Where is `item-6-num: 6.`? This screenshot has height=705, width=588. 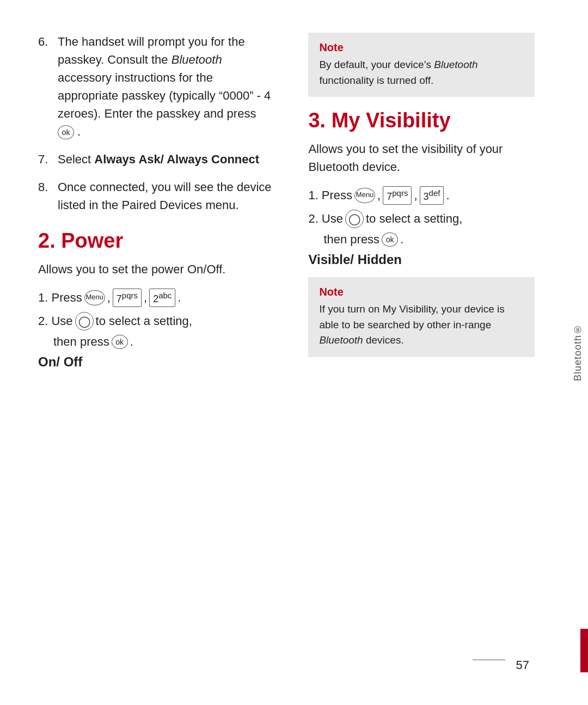 item-6-num: 6. is located at coordinates (48, 87).